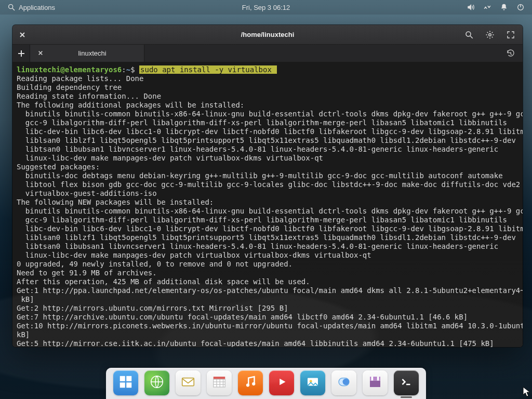 The image size is (532, 399). Describe the element at coordinates (521, 7) in the screenshot. I see `session-indicator` at that location.